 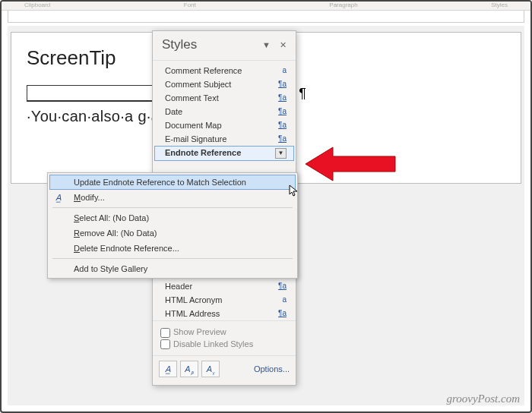 What do you see at coordinates (173, 233) in the screenshot?
I see `menu-remove-all: Remove All: (No Data)` at bounding box center [173, 233].